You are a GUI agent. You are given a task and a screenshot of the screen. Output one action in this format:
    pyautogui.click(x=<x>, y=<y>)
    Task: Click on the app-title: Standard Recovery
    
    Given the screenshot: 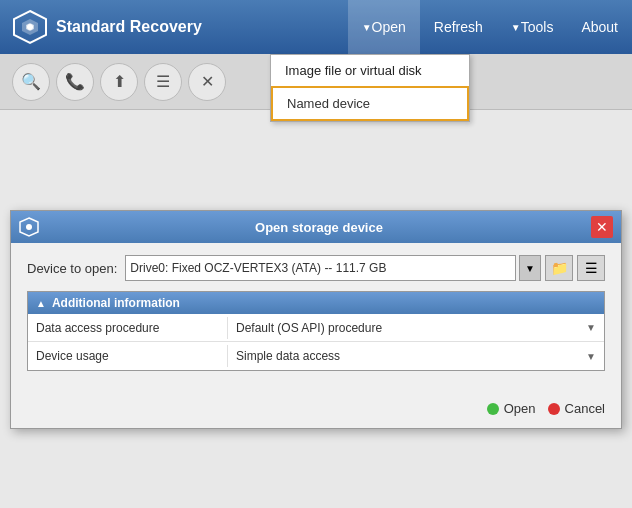 What is the action you would take?
    pyautogui.click(x=129, y=27)
    